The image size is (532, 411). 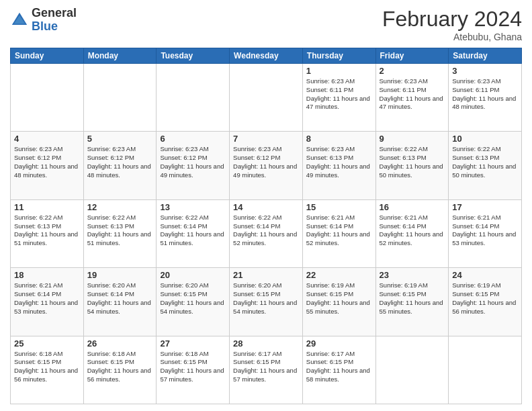 What do you see at coordinates (485, 207) in the screenshot?
I see `day-number: 17` at bounding box center [485, 207].